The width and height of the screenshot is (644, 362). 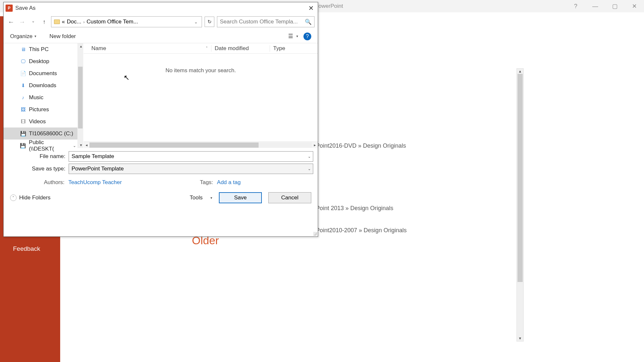 What do you see at coordinates (9, 8) in the screenshot?
I see `powerpoint-icon: P` at bounding box center [9, 8].